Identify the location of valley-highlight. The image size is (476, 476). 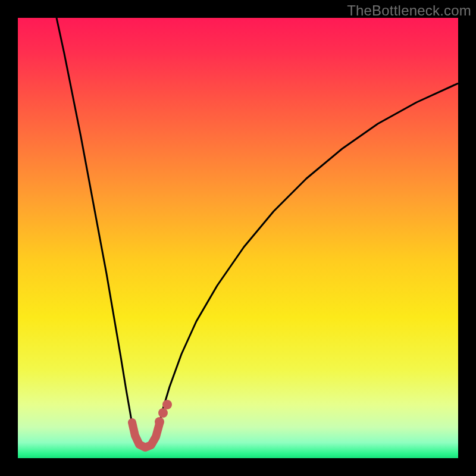
(146, 435).